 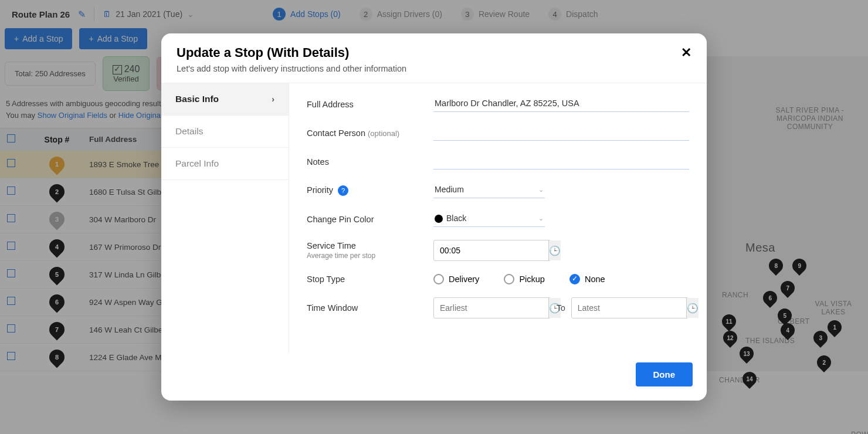 I want to click on contact-label: Contact Person (optional), so click(x=365, y=133).